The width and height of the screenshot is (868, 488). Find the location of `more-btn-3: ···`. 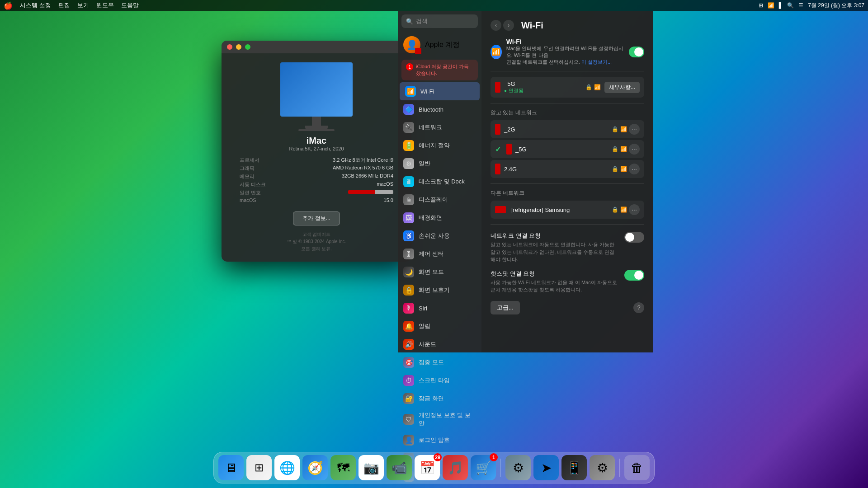

more-btn-3: ··· is located at coordinates (634, 169).